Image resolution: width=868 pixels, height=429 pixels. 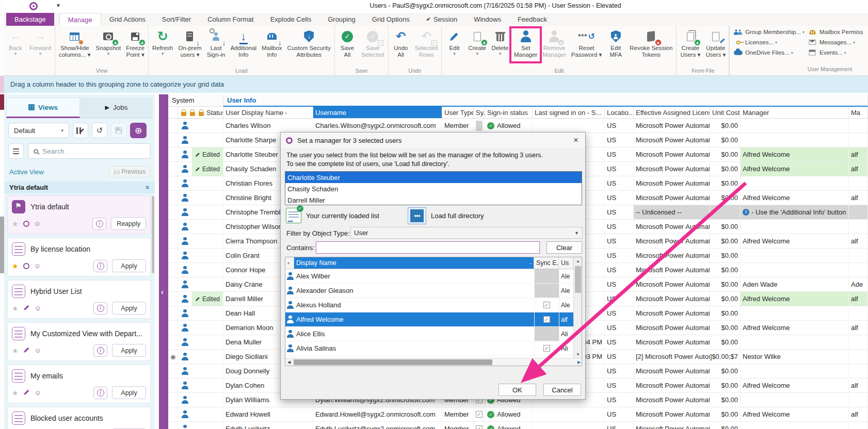 I want to click on view-category-select: Default ▾, so click(x=39, y=130).